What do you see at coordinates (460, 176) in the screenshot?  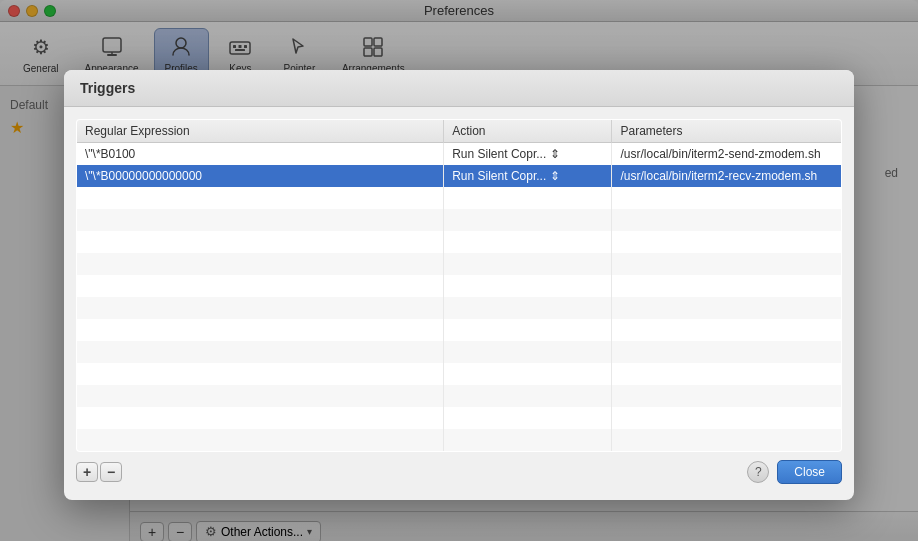 I see `table-row: \"\*B00000000000000Run Silent Copr... ⇕/…` at bounding box center [460, 176].